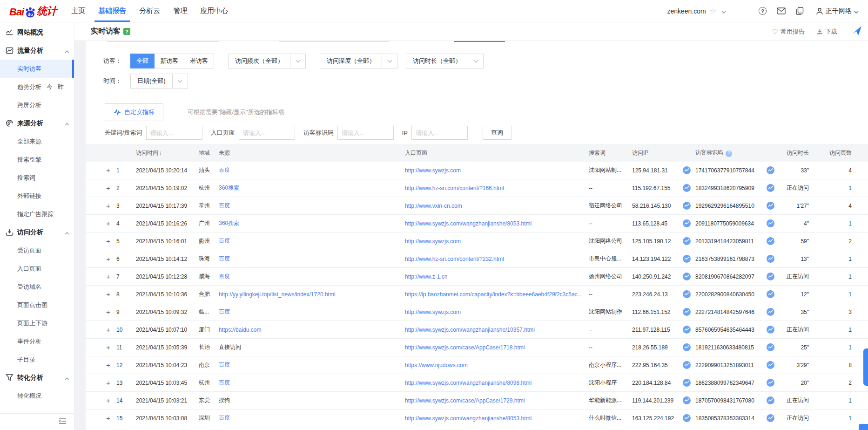 The width and height of the screenshot is (868, 430). What do you see at coordinates (312, 330) in the screenshot?
I see `visit-source-link: https://baidu.com` at bounding box center [312, 330].